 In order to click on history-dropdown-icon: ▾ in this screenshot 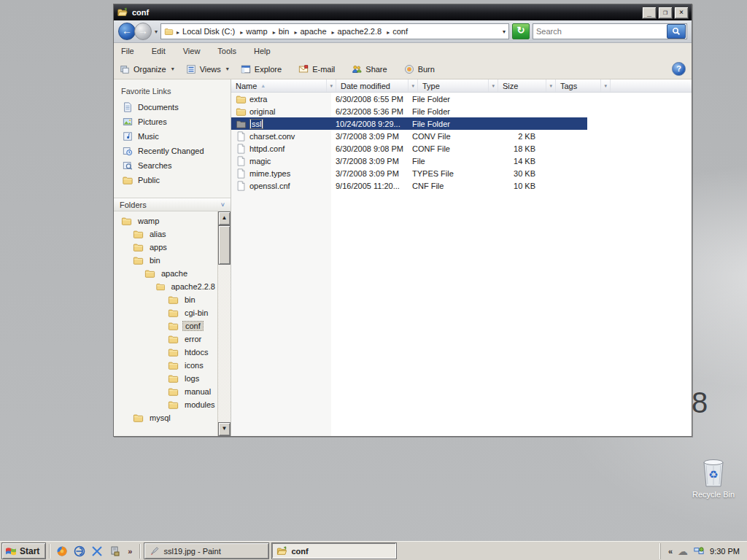, I will do `click(156, 32)`.